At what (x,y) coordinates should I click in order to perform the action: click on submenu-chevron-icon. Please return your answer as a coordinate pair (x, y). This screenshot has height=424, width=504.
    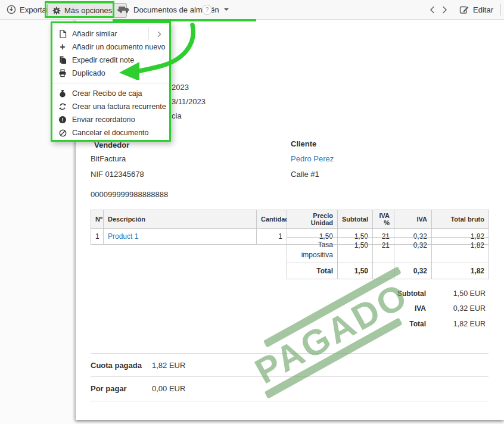
    Looking at the image, I should click on (158, 34).